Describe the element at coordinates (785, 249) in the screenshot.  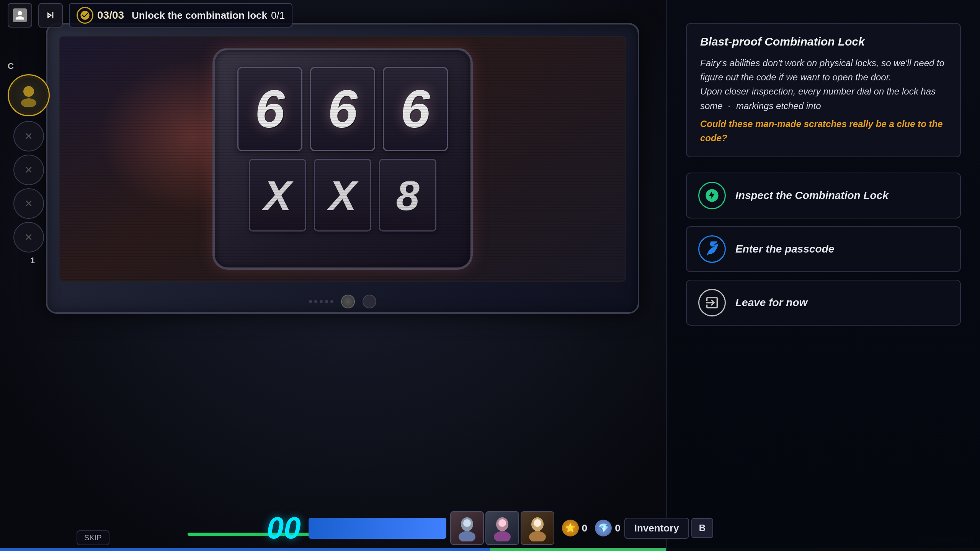
I see `enter-passcode-label: Enter the passcode` at that location.